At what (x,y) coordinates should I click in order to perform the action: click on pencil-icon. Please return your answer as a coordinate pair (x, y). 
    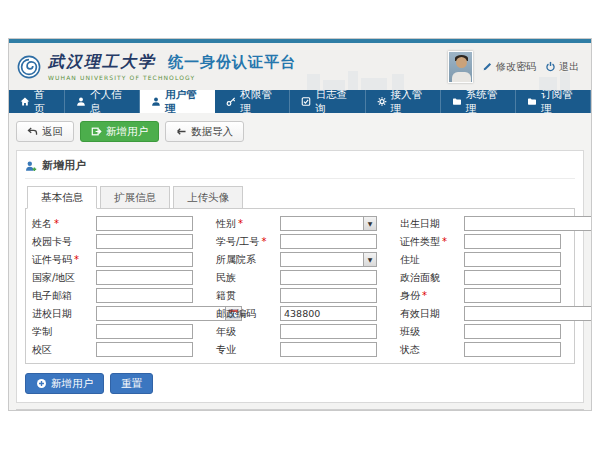
    Looking at the image, I should click on (488, 66).